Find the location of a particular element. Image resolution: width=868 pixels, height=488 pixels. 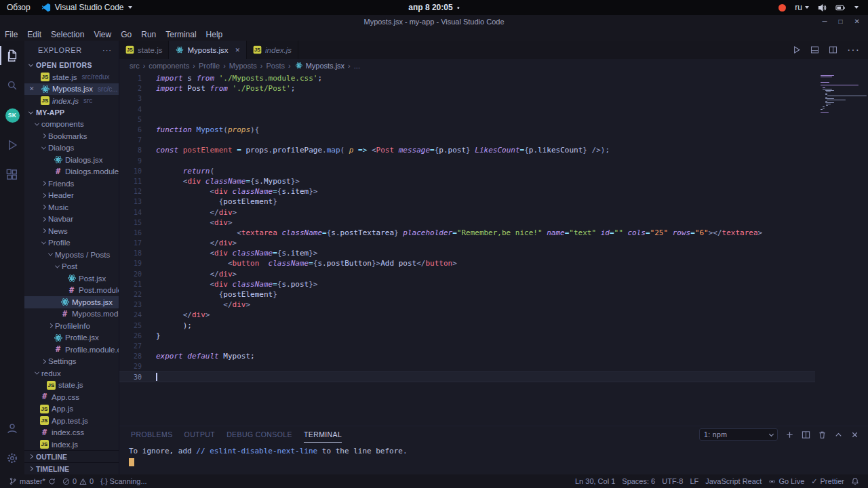

tree-file-dialogs-jsx: Dialogs.jsx is located at coordinates (72, 160).